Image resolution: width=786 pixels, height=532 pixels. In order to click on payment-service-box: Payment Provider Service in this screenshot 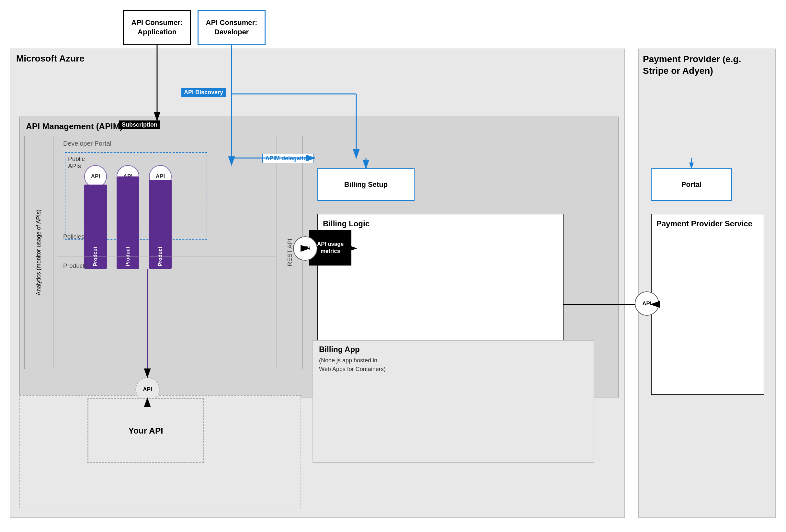, I will do `click(708, 304)`.